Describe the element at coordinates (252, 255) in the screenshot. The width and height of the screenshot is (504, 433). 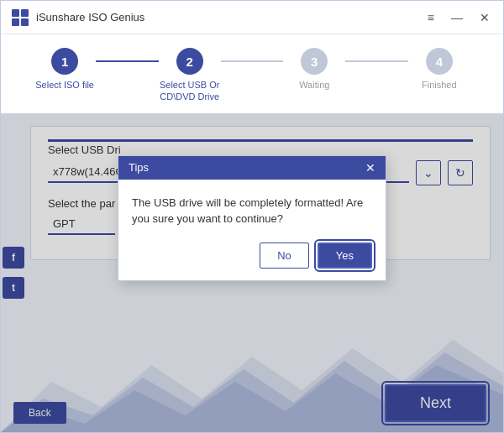
I see `dialog-buttons: No Yes` at that location.